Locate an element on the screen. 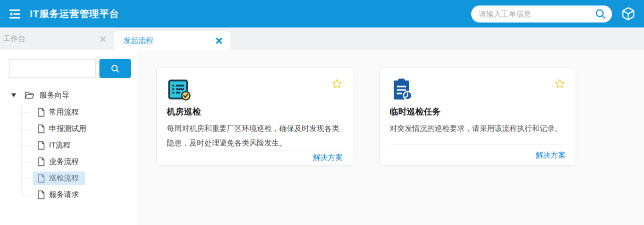 This screenshot has height=225, width=644. tree-item-it-process: IT流程 is located at coordinates (55, 145).